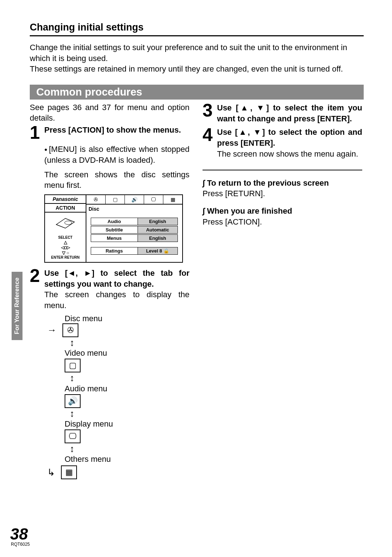  Describe the element at coordinates (127, 424) in the screenshot. I see `flow-label-display: Display menu` at that location.